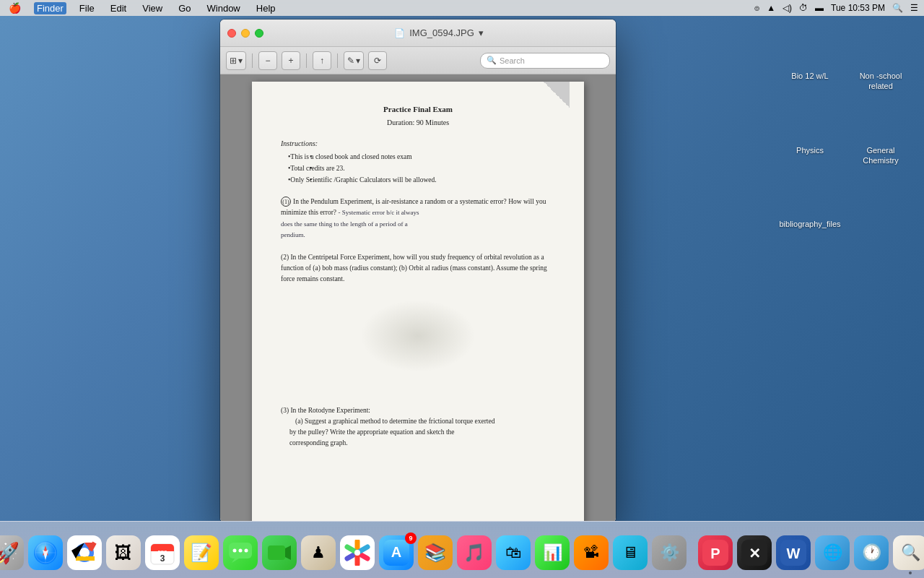 The height and width of the screenshot is (578, 924). I want to click on messages-icon, so click(240, 553).